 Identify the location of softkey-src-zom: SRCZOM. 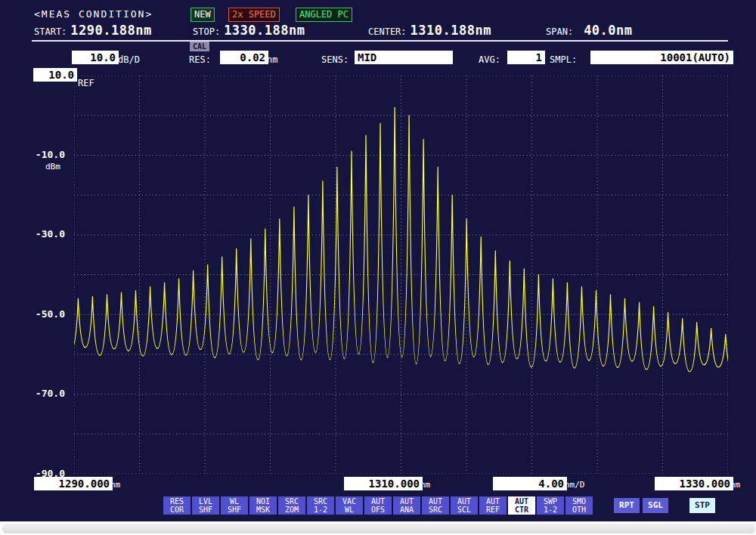
(292, 506).